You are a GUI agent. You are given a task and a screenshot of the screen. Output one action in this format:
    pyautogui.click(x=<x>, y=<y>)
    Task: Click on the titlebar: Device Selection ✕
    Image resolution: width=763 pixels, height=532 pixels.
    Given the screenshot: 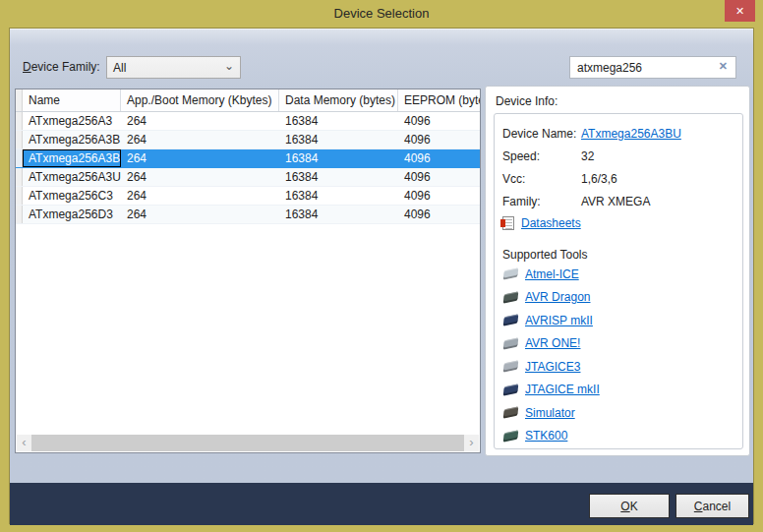 What is the action you would take?
    pyautogui.click(x=382, y=14)
    